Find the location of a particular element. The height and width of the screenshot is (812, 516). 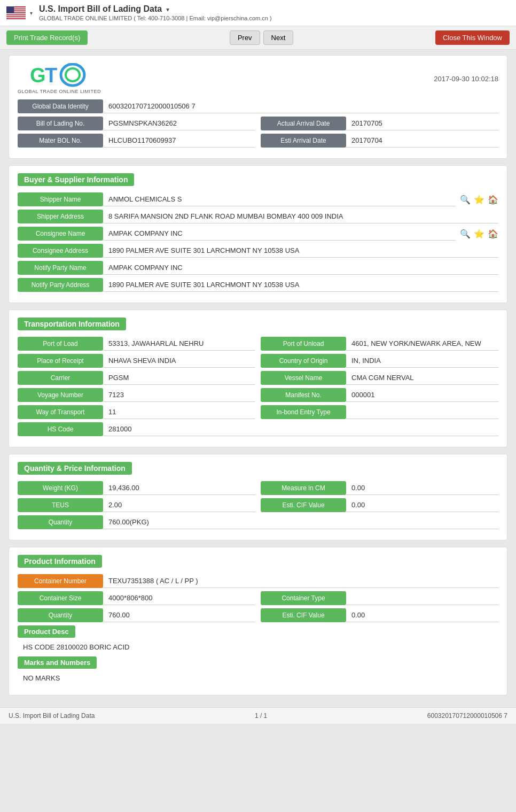

prod-qty-cif-row: Quantity 760.00 Esti. CIF Value 0.00 is located at coordinates (258, 615).